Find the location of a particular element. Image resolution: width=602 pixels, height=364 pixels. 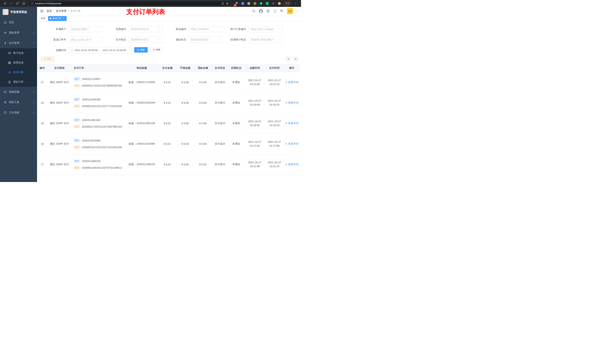

help-icon is located at coordinates (268, 11).